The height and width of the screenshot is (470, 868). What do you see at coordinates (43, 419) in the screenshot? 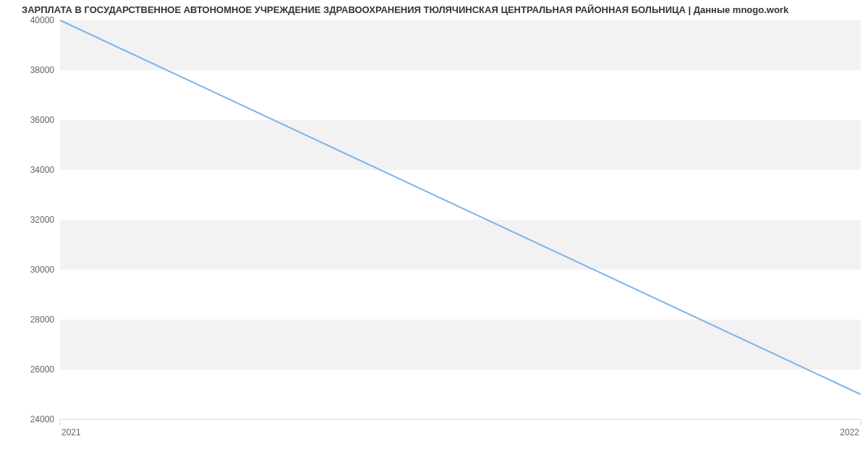
I see `y-tick-label: 24000` at bounding box center [43, 419].